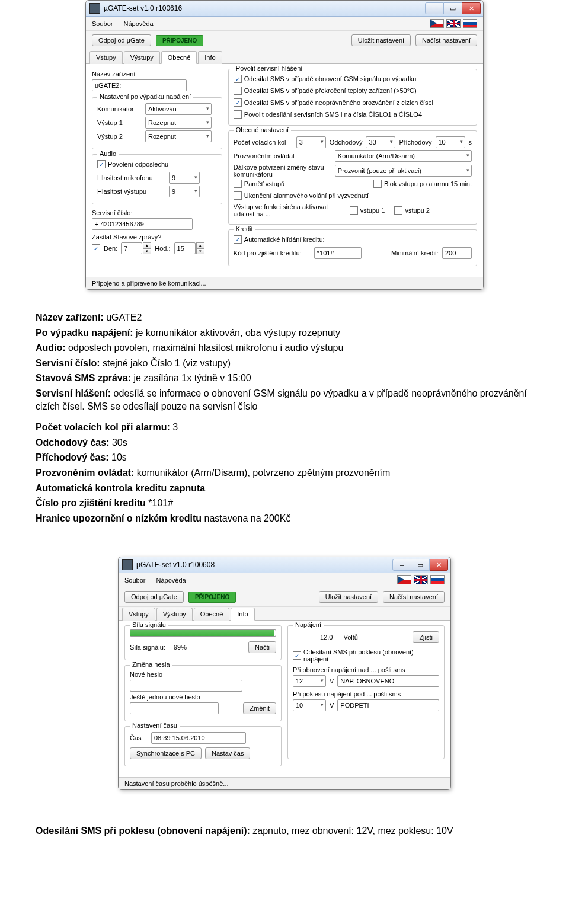 This screenshot has height=924, width=569. I want to click on auto-credit-checkbox: ✓, so click(238, 239).